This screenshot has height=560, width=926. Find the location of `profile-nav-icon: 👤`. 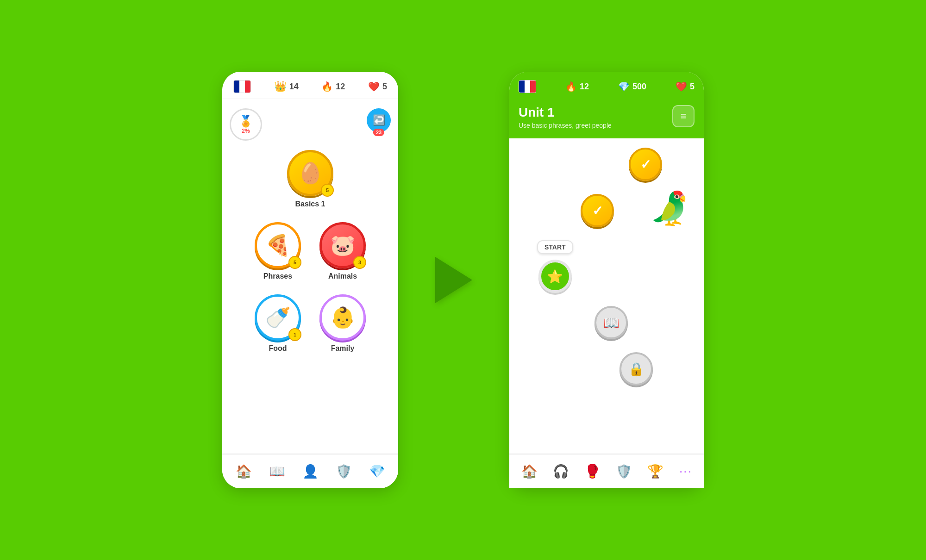

profile-nav-icon: 👤 is located at coordinates (310, 471).